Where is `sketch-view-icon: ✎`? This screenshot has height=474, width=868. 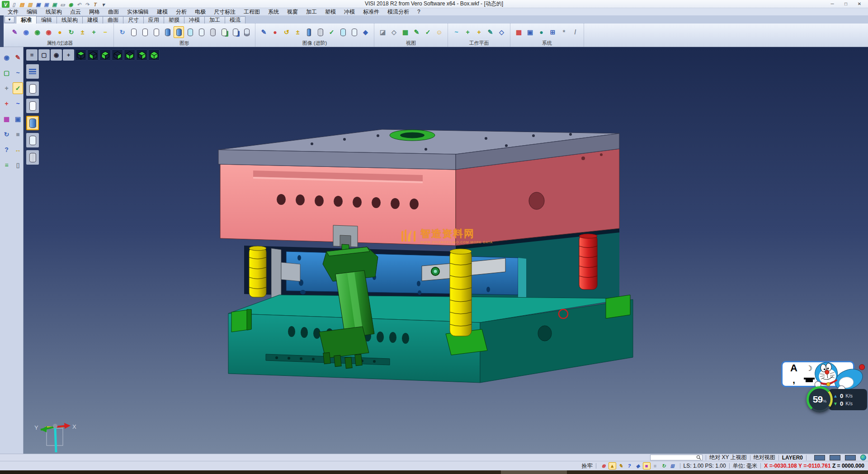 sketch-view-icon: ✎ is located at coordinates (417, 32).